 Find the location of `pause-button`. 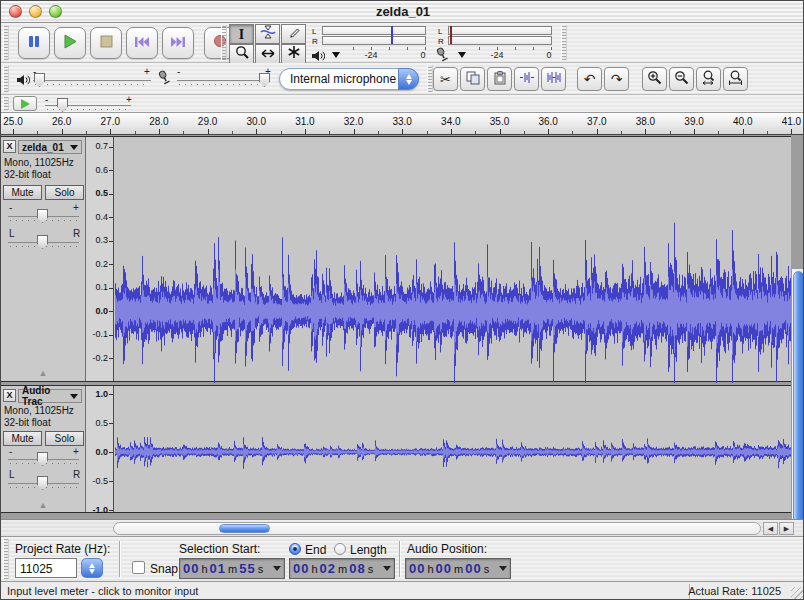

pause-button is located at coordinates (34, 43).